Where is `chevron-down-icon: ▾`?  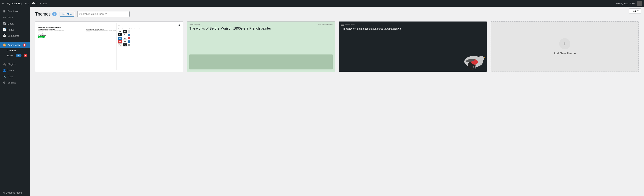
chevron-down-icon: ▾ is located at coordinates (638, 11).